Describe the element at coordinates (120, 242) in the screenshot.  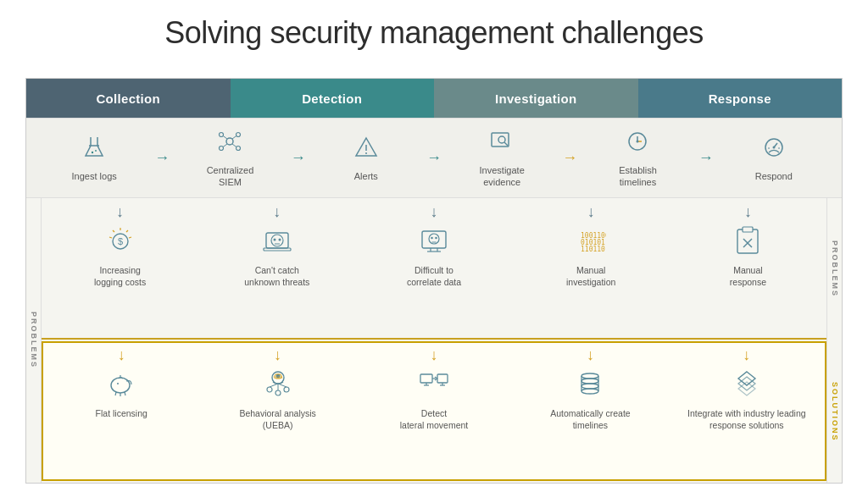
I see `money-sun-icon: $` at that location.